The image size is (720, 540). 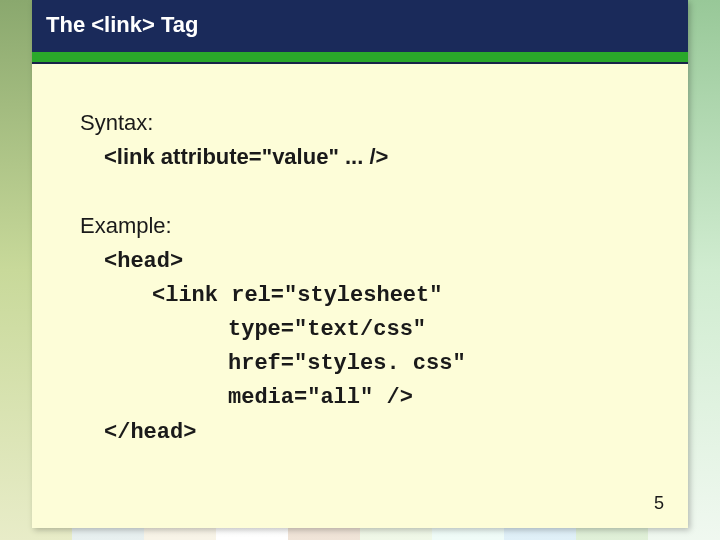 What do you see at coordinates (372, 364) in the screenshot?
I see `code-line: href="styles. css"` at bounding box center [372, 364].